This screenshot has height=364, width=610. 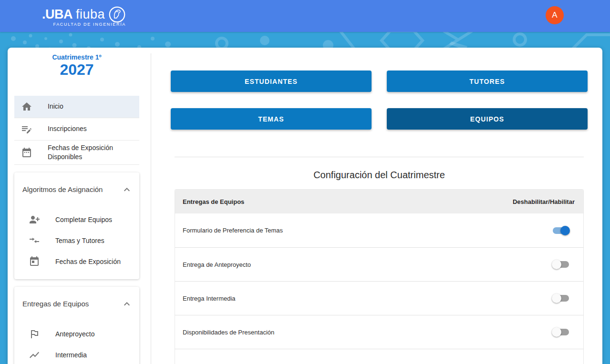 I want to click on logo-subtitle: FACULTAD DE INGENIERÍA, so click(x=84, y=24).